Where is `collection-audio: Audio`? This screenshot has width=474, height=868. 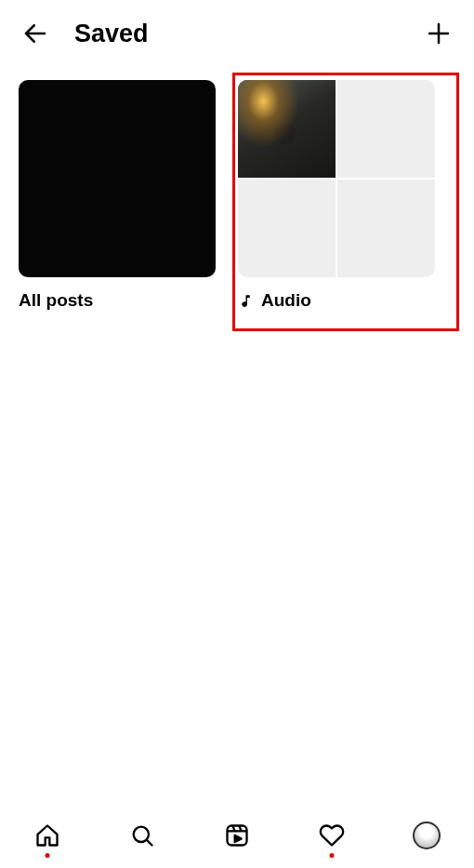 collection-audio: Audio is located at coordinates (336, 195).